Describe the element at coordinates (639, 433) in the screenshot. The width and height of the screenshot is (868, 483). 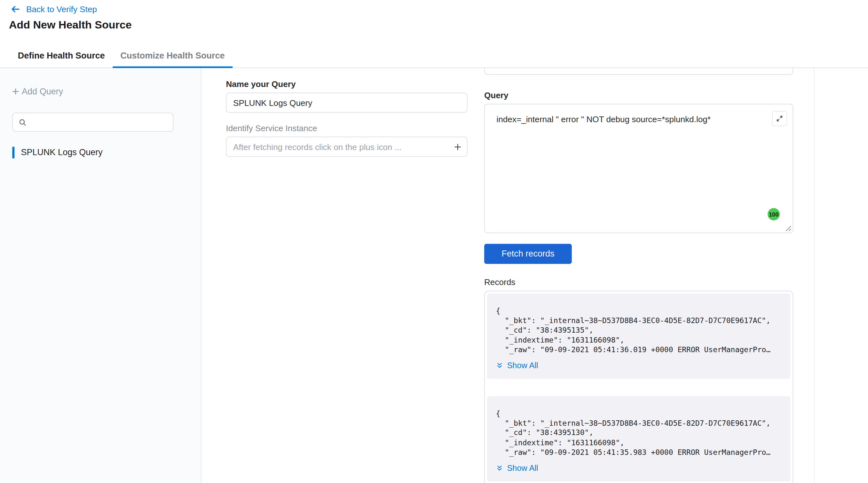
I see `record-json-line: "_cd": "38:4395130",` at that location.